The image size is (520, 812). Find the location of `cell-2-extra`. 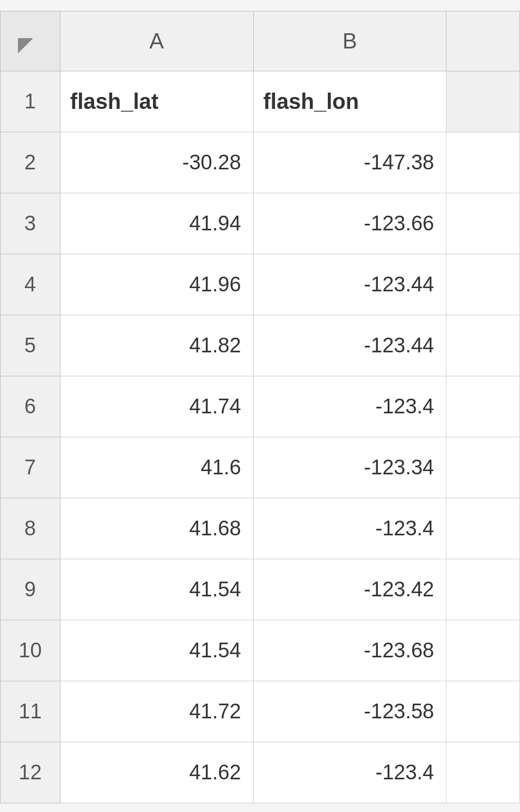

cell-2-extra is located at coordinates (484, 163).